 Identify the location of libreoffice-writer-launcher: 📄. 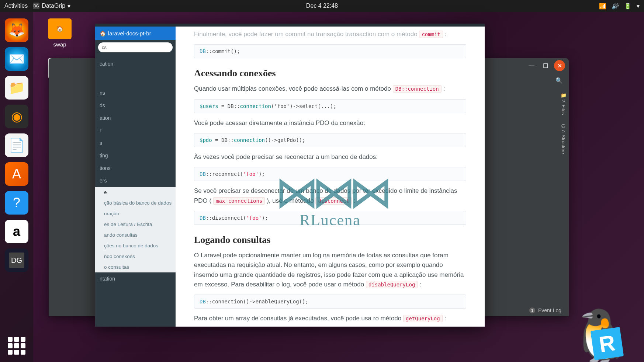
(17, 145).